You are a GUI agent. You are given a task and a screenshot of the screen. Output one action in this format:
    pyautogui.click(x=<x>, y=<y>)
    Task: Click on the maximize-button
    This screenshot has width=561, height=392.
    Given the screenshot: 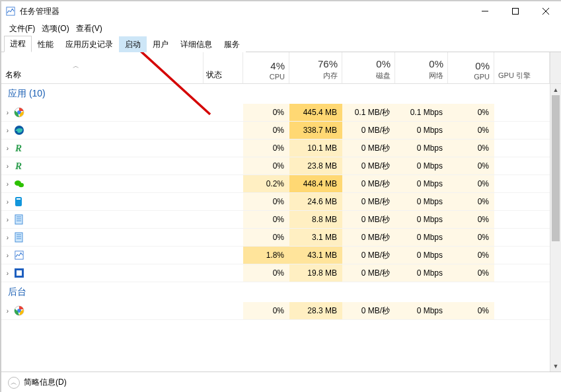 What is the action you would take?
    pyautogui.click(x=515, y=11)
    